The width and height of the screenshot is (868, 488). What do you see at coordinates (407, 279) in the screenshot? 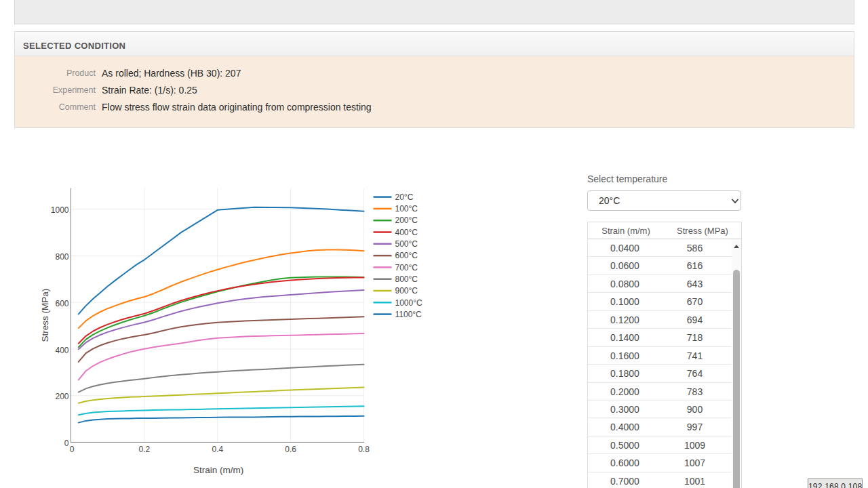
I see `svg-text: 800°C` at bounding box center [407, 279].